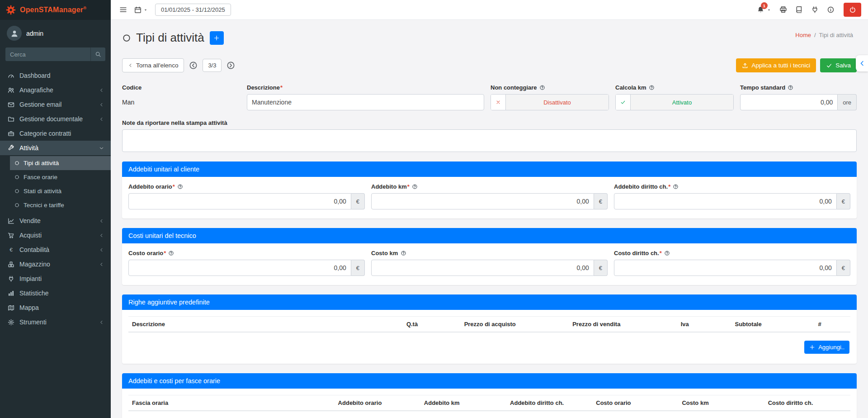 Image resolution: width=868 pixels, height=418 pixels. What do you see at coordinates (11, 10) in the screenshot?
I see `brand-gear-icon` at bounding box center [11, 10].